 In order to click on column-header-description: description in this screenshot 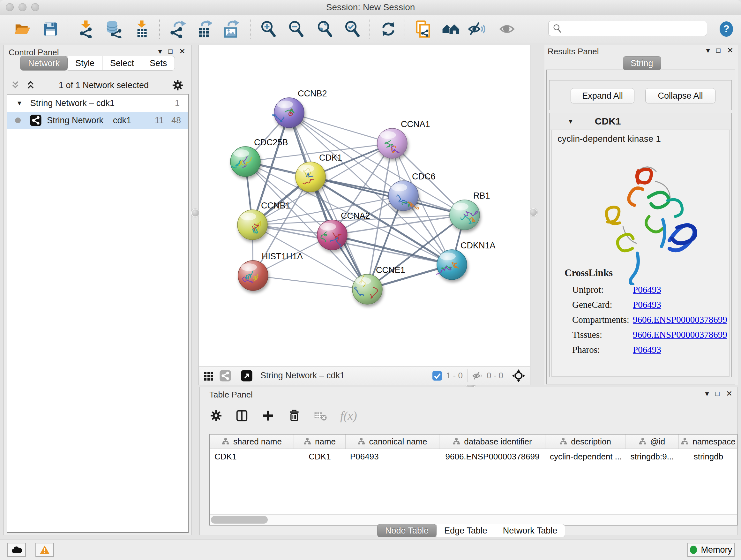, I will do `click(586, 442)`.